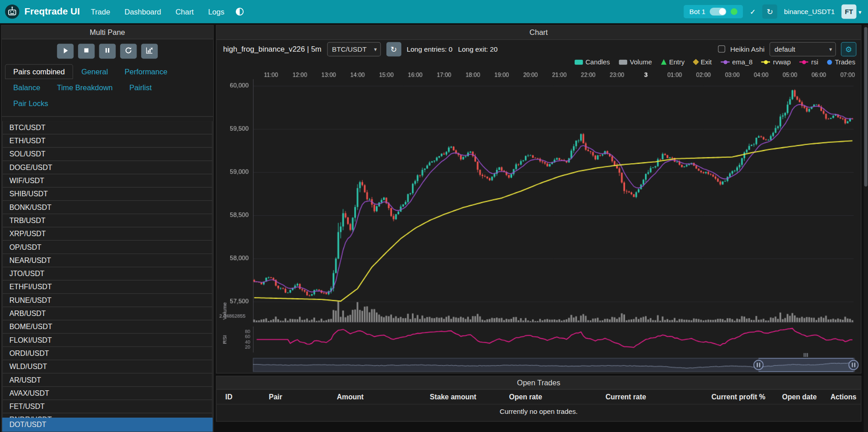  What do you see at coordinates (461, 397) in the screenshot?
I see `column-header: Stake amount` at bounding box center [461, 397].